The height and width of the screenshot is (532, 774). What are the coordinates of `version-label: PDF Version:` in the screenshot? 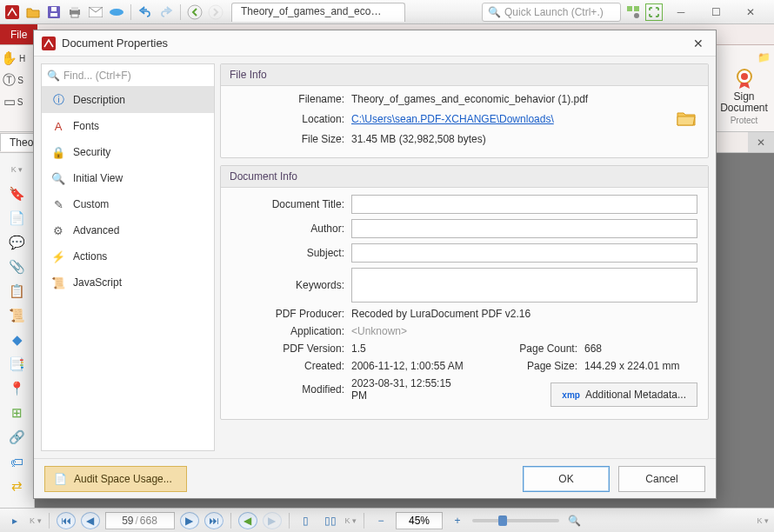 It's located at (288, 349).